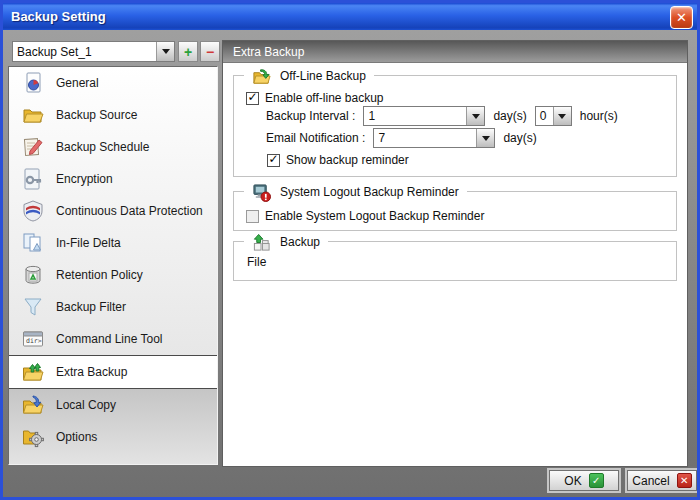 This screenshot has height=500, width=700. I want to click on sidebar-item-local-copy: Local Copy, so click(113, 405).